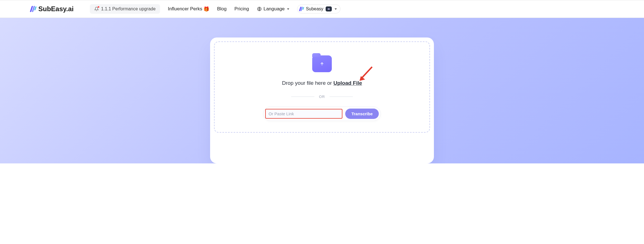  What do you see at coordinates (56, 9) in the screenshot?
I see `brand-name: SubEasy.ai` at bounding box center [56, 9].